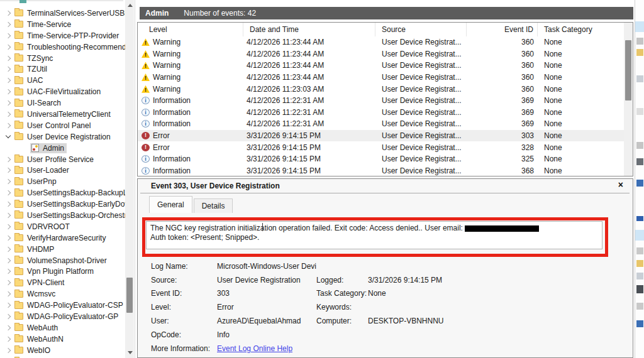  Describe the element at coordinates (130, 179) in the screenshot. I see `sidebar-scrollbar` at that location.